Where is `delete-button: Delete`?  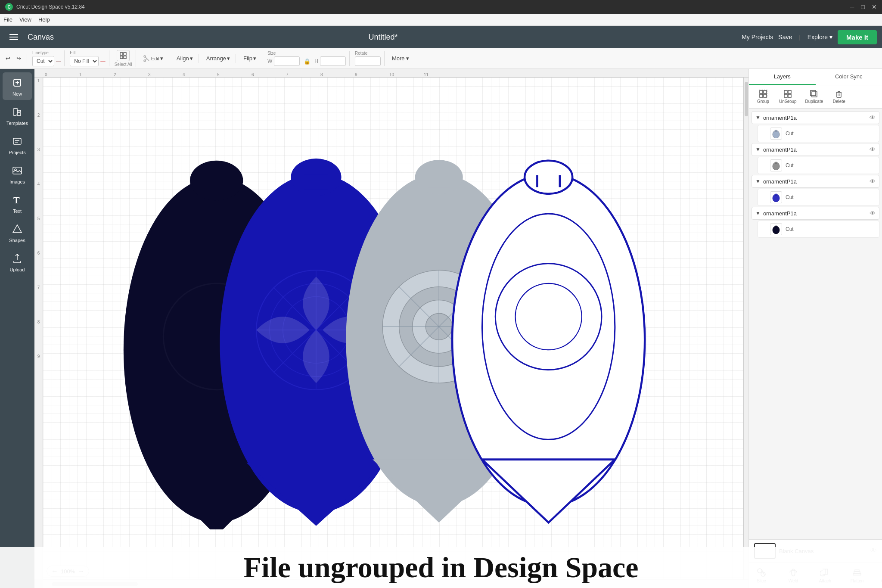 delete-button: Delete is located at coordinates (839, 96).